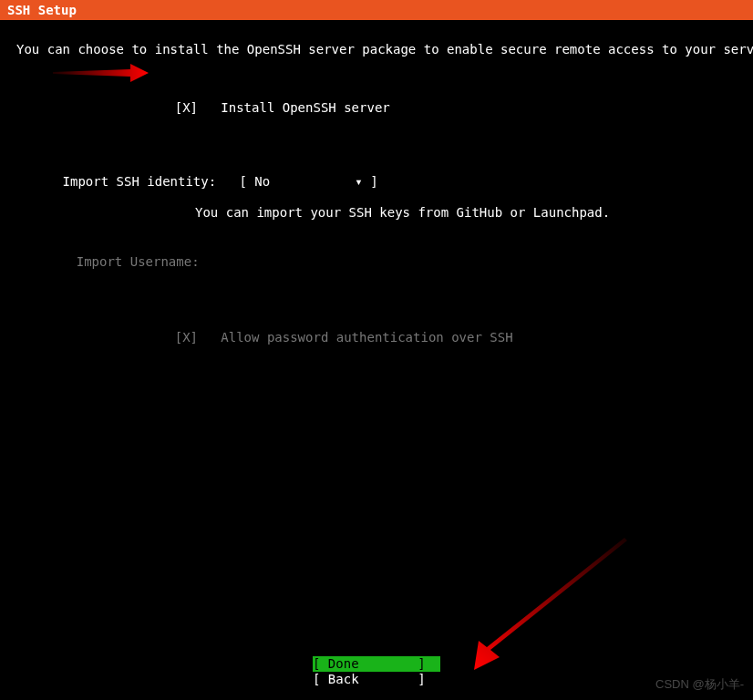 Image resolution: width=753 pixels, height=700 pixels. I want to click on back-button-label: Back, so click(369, 680).